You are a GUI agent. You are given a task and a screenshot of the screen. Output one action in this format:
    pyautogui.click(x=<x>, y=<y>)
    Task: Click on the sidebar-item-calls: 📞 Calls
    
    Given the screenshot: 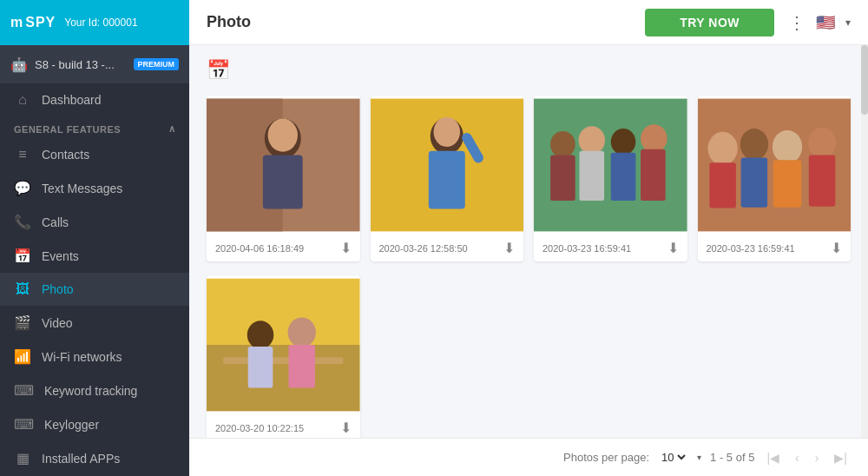 What is the action you would take?
    pyautogui.click(x=95, y=222)
    